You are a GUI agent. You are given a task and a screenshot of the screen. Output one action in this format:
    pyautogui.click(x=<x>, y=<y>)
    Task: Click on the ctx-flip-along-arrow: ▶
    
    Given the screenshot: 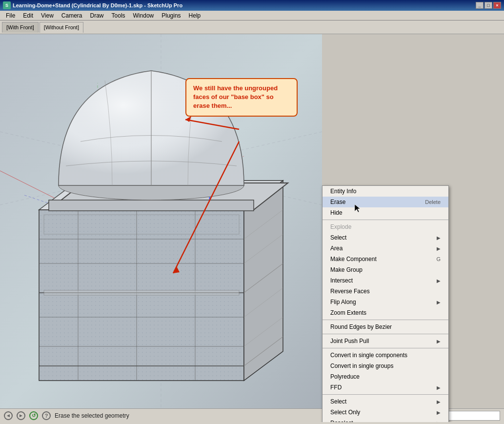 What is the action you would take?
    pyautogui.click(x=439, y=303)
    